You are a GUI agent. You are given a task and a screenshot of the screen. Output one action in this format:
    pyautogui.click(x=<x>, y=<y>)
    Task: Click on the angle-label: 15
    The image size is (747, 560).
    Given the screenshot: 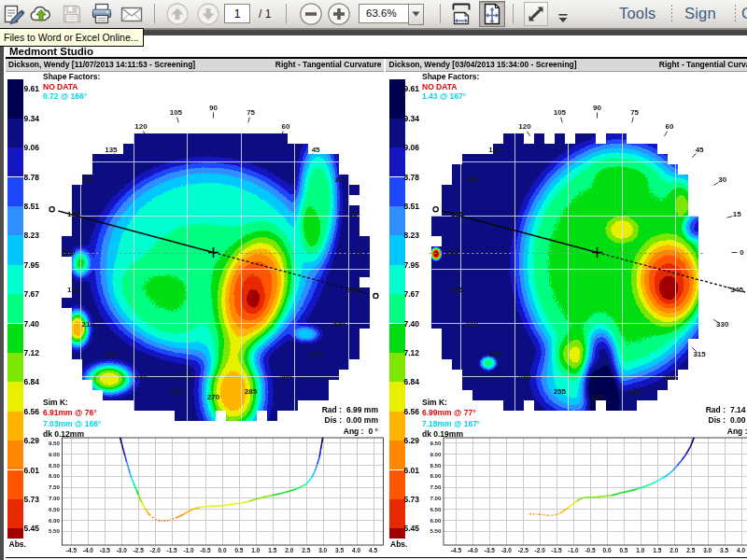 What is the action you would take?
    pyautogui.click(x=736, y=215)
    